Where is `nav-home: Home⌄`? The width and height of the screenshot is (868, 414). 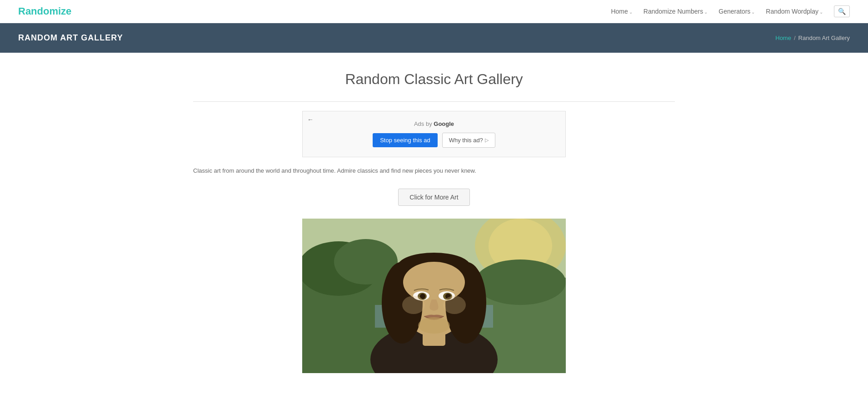 nav-home: Home⌄ is located at coordinates (622, 11).